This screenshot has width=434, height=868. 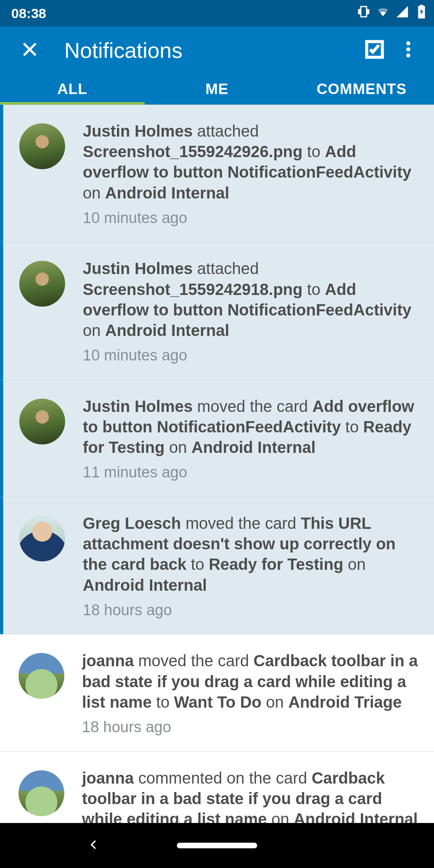 What do you see at coordinates (217, 89) in the screenshot?
I see `tabs: ALL ME COMMENTS` at bounding box center [217, 89].